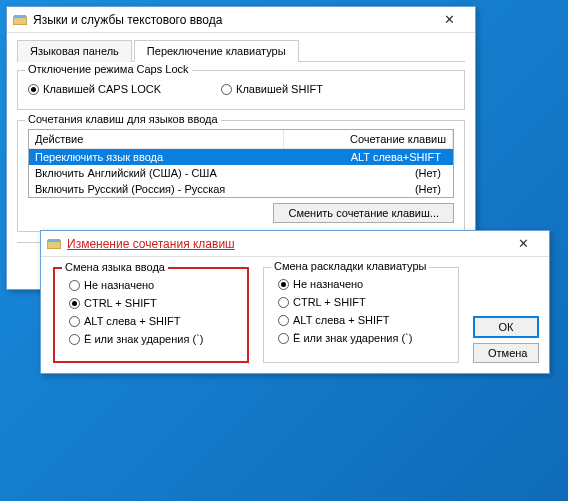  Describe the element at coordinates (241, 50) in the screenshot. I see `tab-strip: Языковая панель Переключение клавиатуры` at that location.